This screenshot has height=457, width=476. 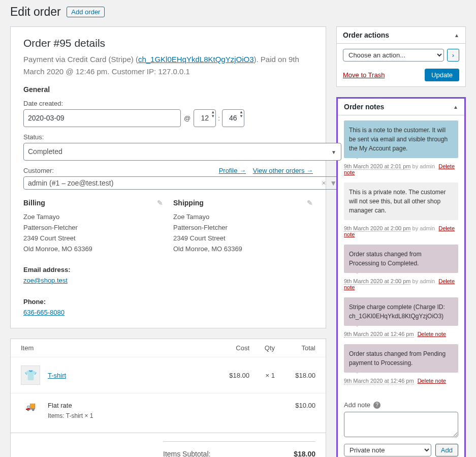 What do you see at coordinates (457, 36) in the screenshot?
I see `toggle-actions-icon: ▲` at bounding box center [457, 36].